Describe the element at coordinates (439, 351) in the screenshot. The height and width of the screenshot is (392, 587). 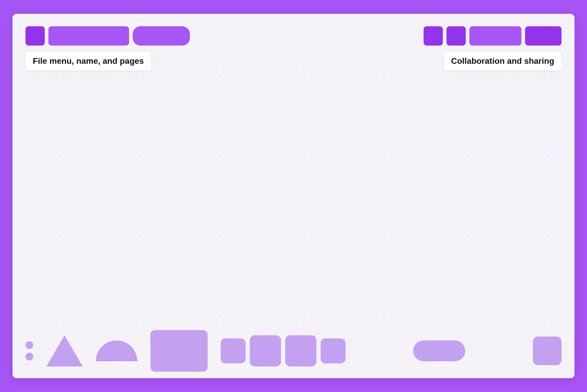
I see `pill-shape` at that location.